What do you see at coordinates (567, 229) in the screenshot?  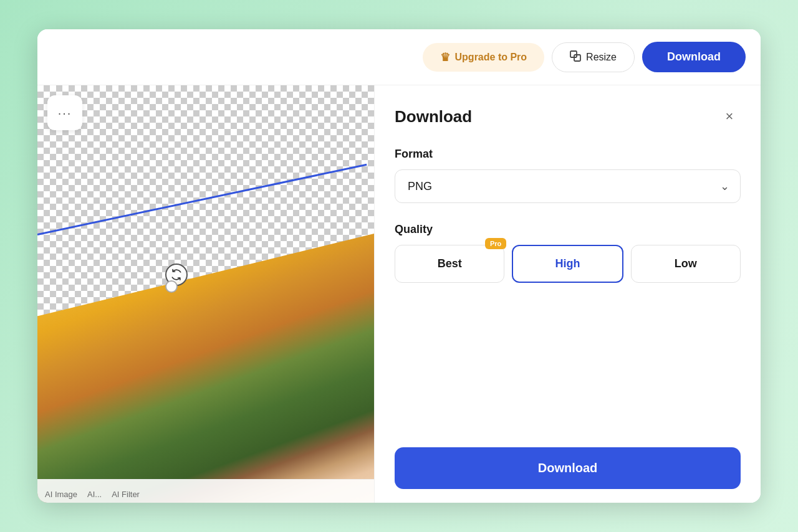 I see `quality-label: Quality` at bounding box center [567, 229].